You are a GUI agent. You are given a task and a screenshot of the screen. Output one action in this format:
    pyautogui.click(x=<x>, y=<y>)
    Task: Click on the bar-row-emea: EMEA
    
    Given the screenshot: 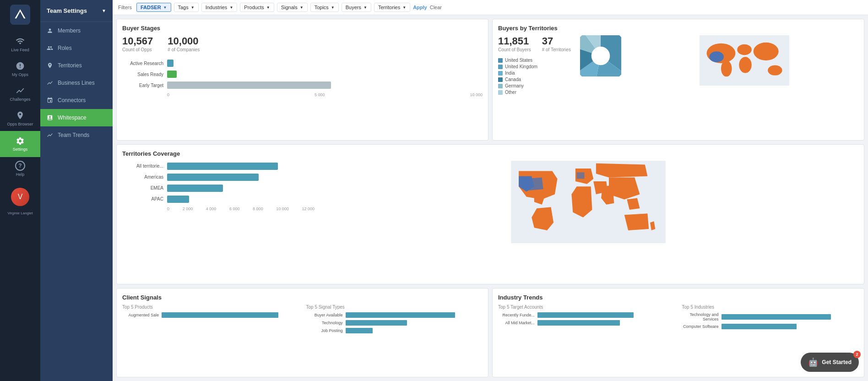 What is the action you would take?
    pyautogui.click(x=218, y=188)
    